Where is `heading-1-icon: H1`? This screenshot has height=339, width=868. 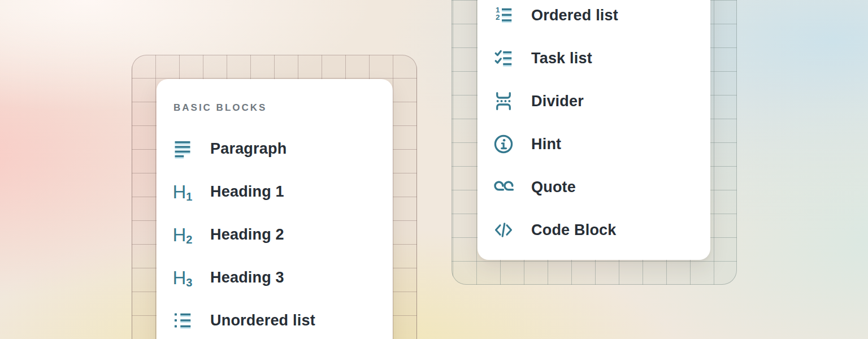 heading-1-icon: H1 is located at coordinates (183, 192).